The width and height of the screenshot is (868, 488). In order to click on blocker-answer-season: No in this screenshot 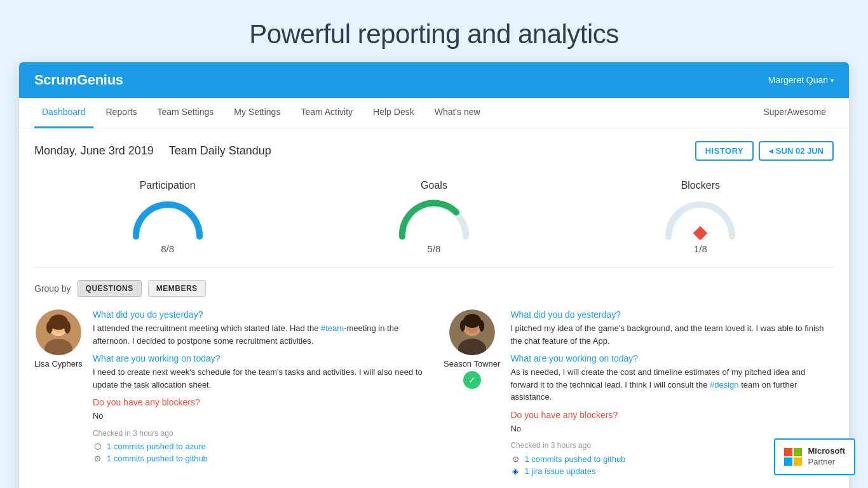, I will do `click(672, 429)`.